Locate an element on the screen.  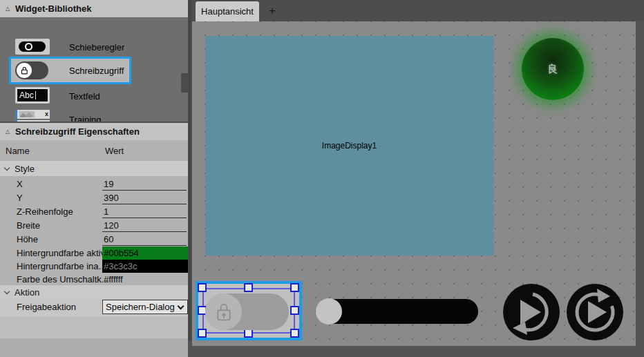
led-label: 良 is located at coordinates (553, 69).